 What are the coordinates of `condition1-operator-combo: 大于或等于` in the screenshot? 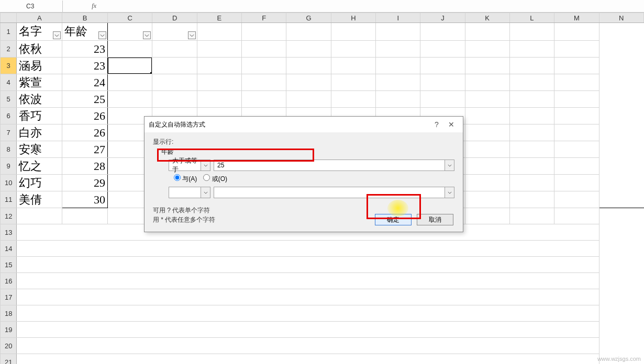 It's located at (190, 165).